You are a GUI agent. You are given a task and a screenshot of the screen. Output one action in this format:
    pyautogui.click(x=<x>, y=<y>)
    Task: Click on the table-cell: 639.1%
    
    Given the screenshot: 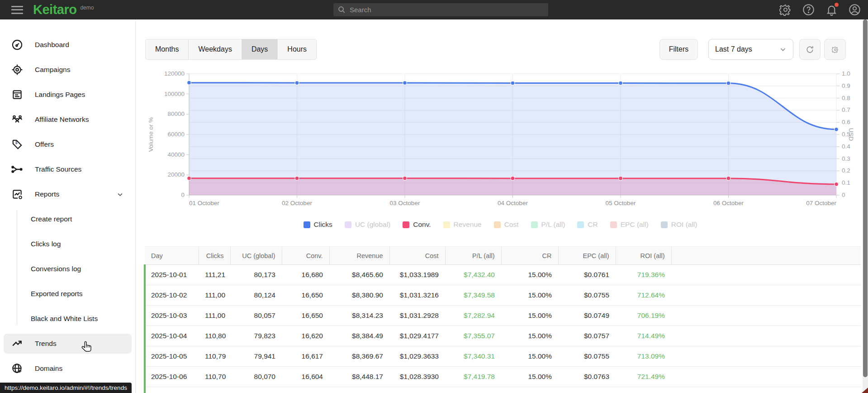 What is the action you would take?
    pyautogui.click(x=643, y=390)
    